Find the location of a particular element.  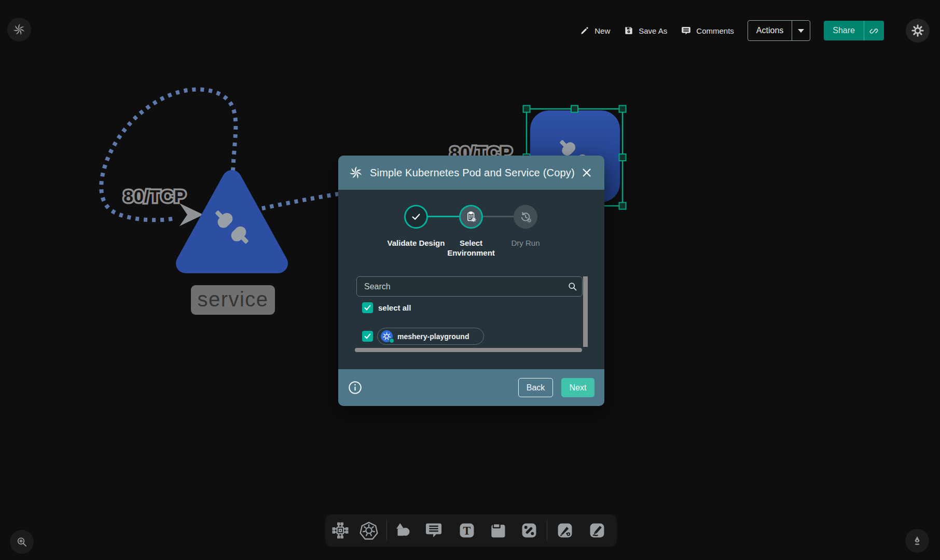

actions-label: Actions is located at coordinates (770, 31).